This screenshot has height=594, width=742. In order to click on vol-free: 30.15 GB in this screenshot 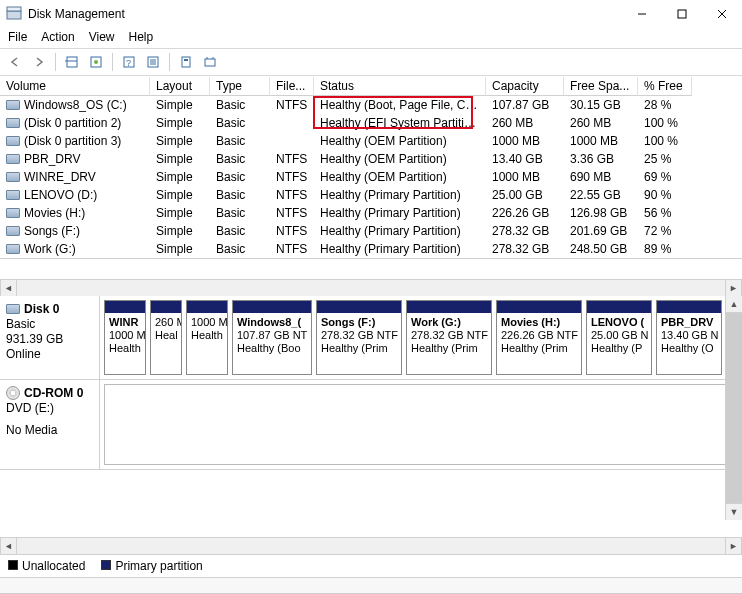, I will do `click(601, 105)`.